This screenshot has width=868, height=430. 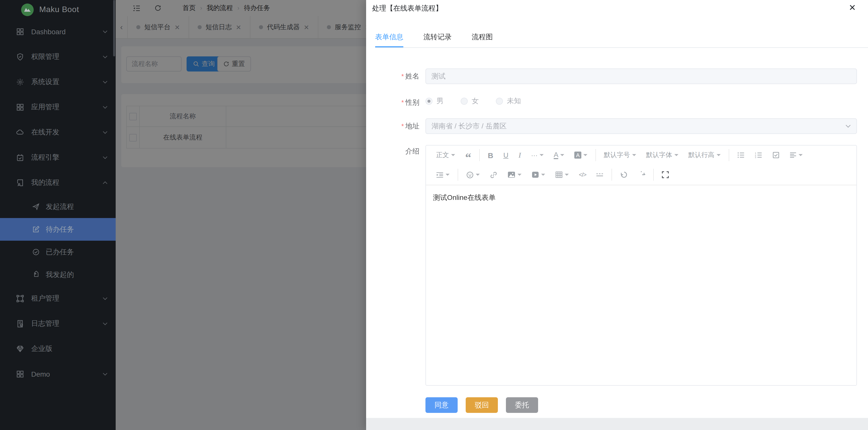 What do you see at coordinates (641, 175) in the screenshot?
I see `editor-toolbar-row-2: </>` at bounding box center [641, 175].